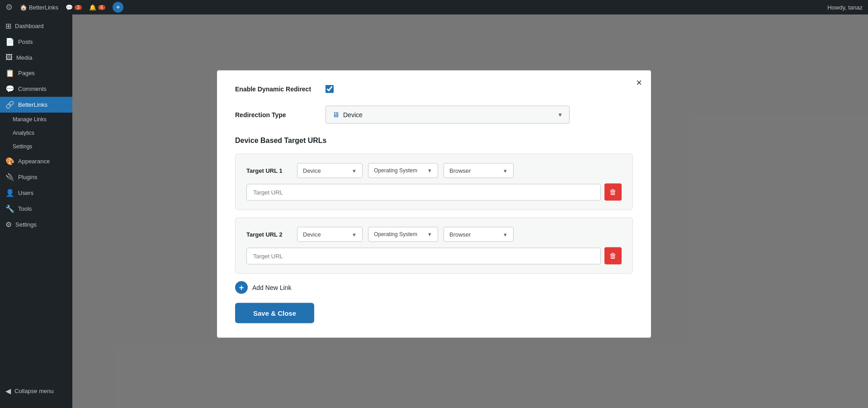  Describe the element at coordinates (434, 171) in the screenshot. I see `target-url-1-filters-row: Target URL 1 Device ▼ Operating System ▼…` at that location.